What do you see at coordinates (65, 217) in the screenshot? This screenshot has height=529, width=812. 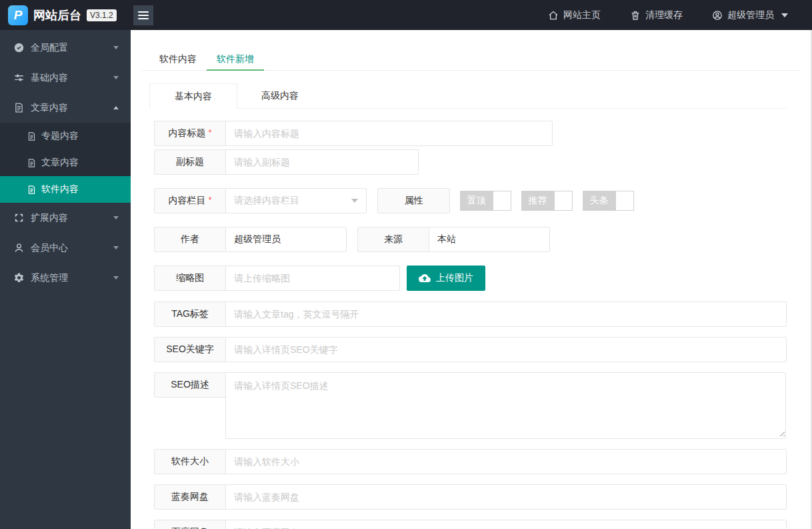 I see `sidebar-item-extend-content: 扩展内容` at bounding box center [65, 217].